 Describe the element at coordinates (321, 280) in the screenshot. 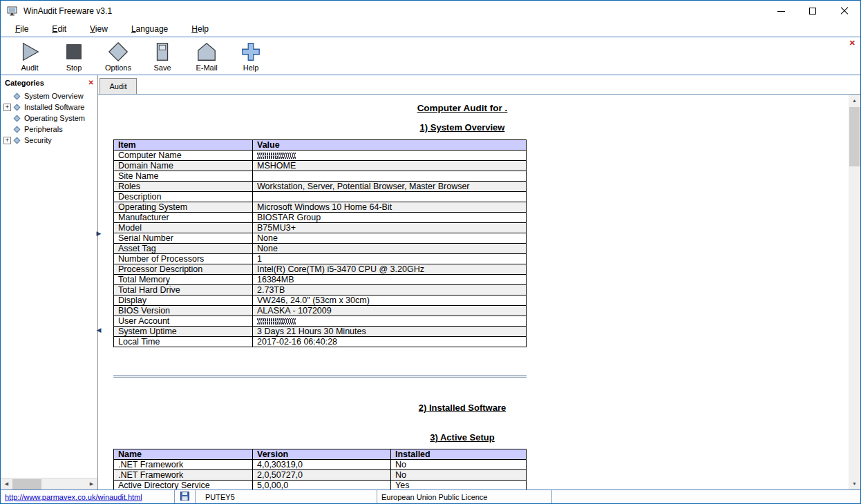

I see `table-row: Total Memory16384MB` at that location.